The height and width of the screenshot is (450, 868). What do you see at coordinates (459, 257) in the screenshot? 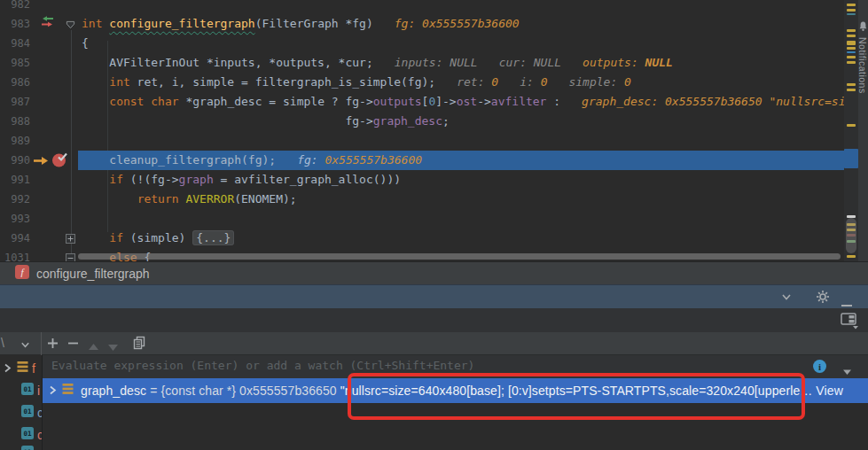
I see `horizontal-scrollbar` at bounding box center [459, 257].